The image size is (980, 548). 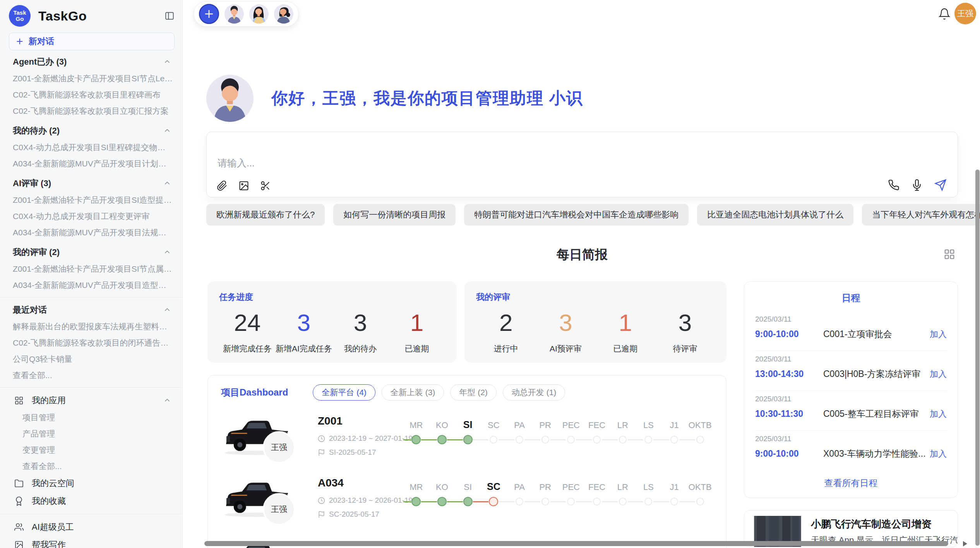 What do you see at coordinates (576, 215) in the screenshot?
I see `suggestion-chip: 特朗普可能对进口汽车增税会对中国车企造成哪些影响` at bounding box center [576, 215].